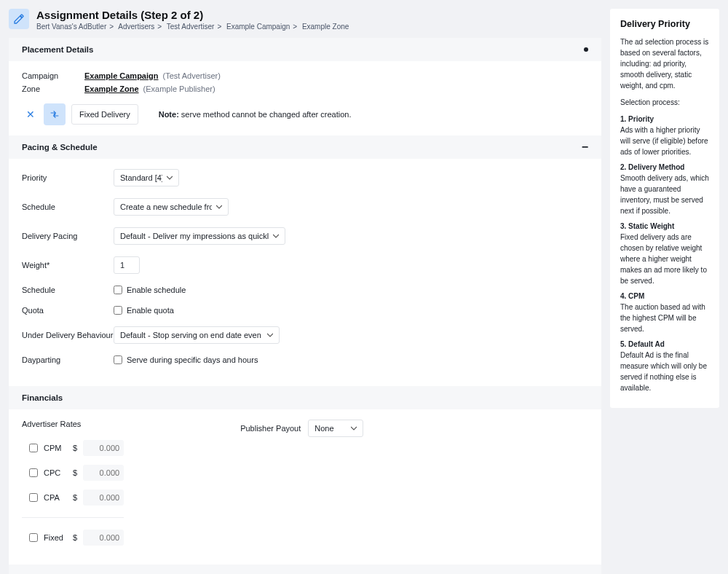 Image resolution: width=728 pixels, height=574 pixels. What do you see at coordinates (103, 448) in the screenshot?
I see `cpm-input` at bounding box center [103, 448].